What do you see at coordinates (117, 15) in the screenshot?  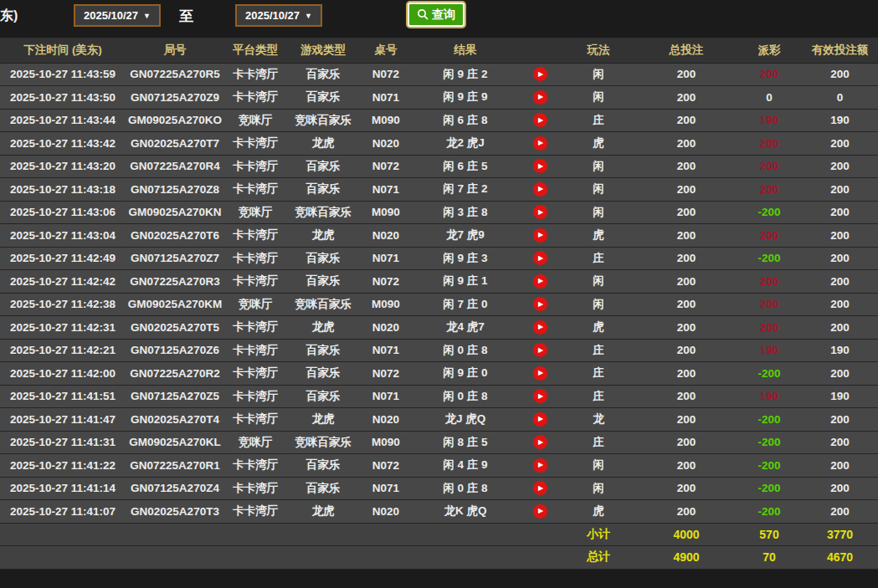 I see `date-from-picker: 2025/10/27 ▼` at bounding box center [117, 15].